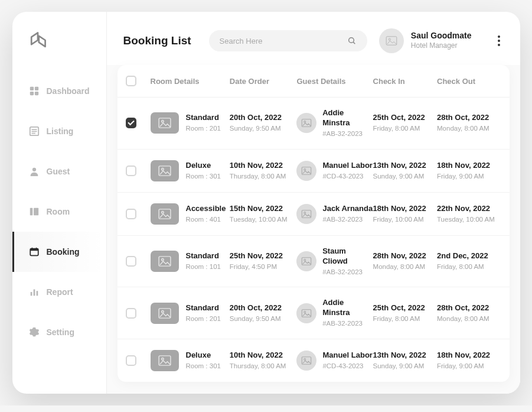 Image resolution: width=532 pixels, height=412 pixels. What do you see at coordinates (34, 171) in the screenshot?
I see `user-icon` at bounding box center [34, 171].